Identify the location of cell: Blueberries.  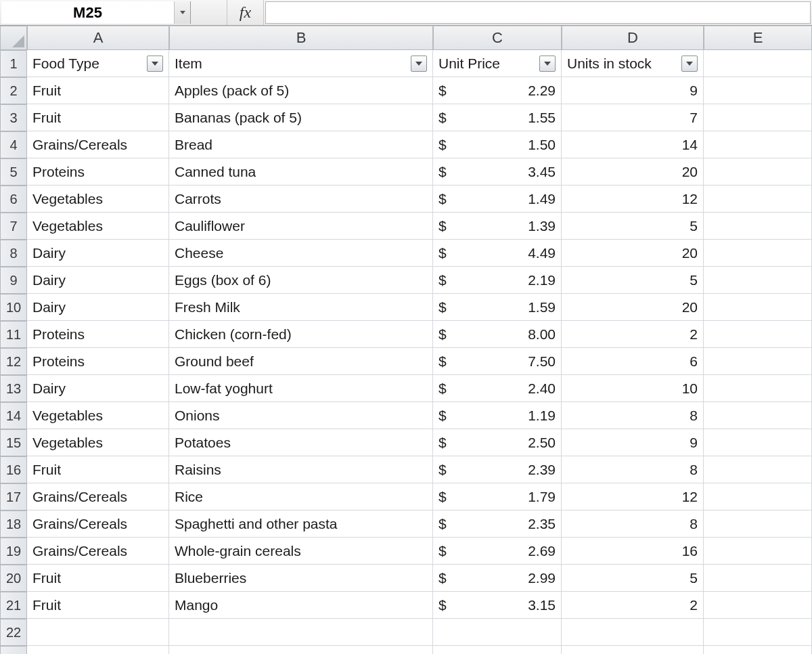
(301, 578).